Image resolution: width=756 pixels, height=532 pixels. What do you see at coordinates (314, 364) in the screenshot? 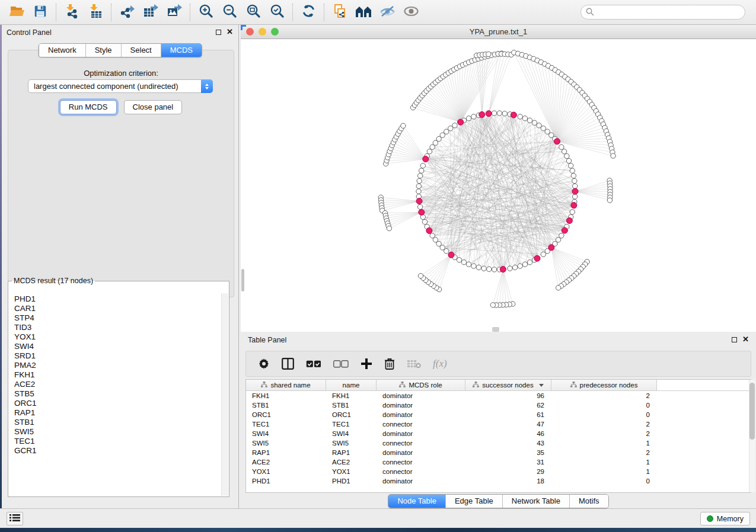
I see `select-all-icon` at bounding box center [314, 364].